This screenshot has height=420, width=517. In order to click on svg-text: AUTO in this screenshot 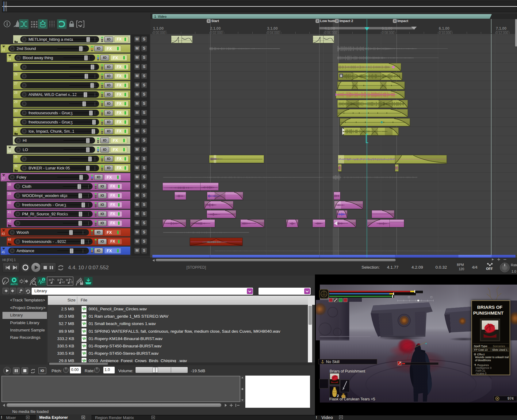, I will do `click(14, 284)`.